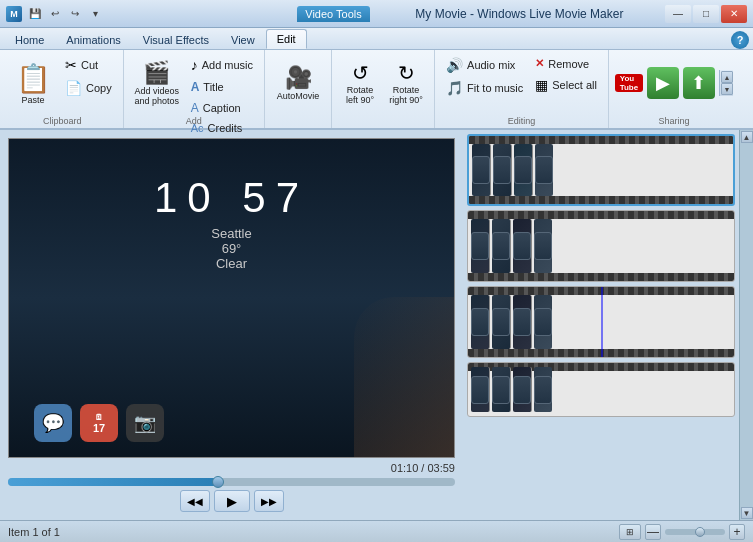  What do you see at coordinates (663, 83) in the screenshot?
I see `share-green-button1: ▶` at bounding box center [663, 83].